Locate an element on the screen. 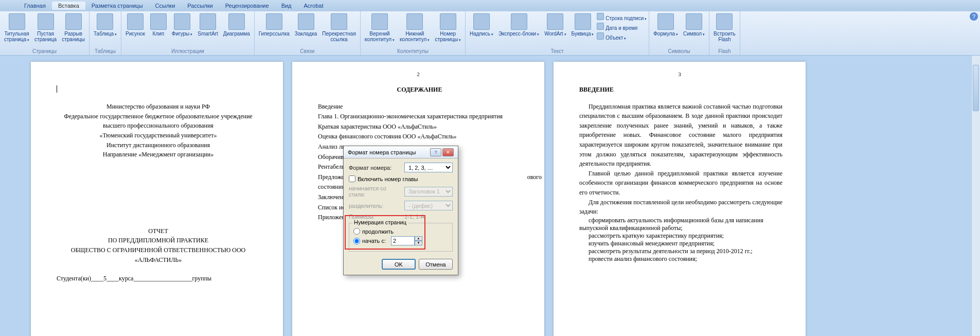 This screenshot has width=980, height=336. datetime-icon is located at coordinates (600, 26).